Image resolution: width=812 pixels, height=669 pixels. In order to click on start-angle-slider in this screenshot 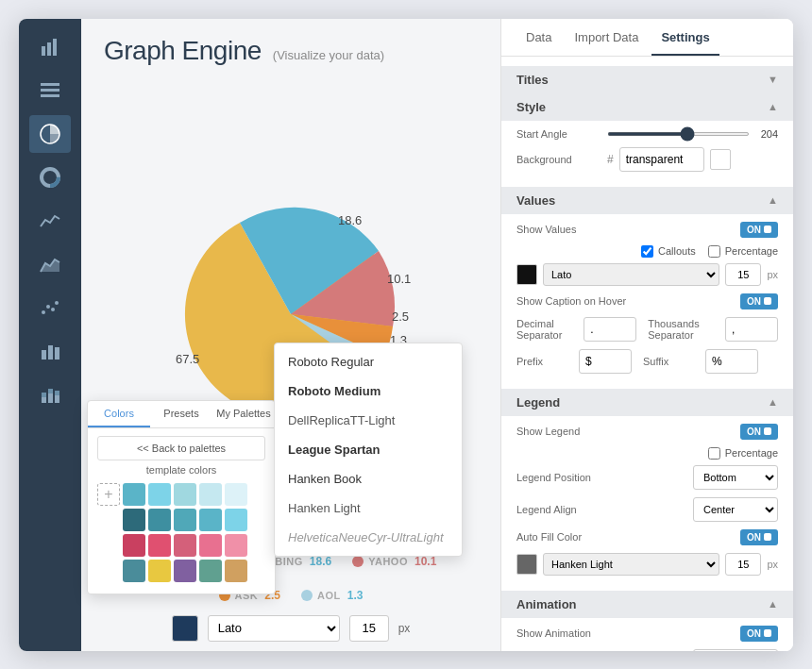, I will do `click(678, 134)`.